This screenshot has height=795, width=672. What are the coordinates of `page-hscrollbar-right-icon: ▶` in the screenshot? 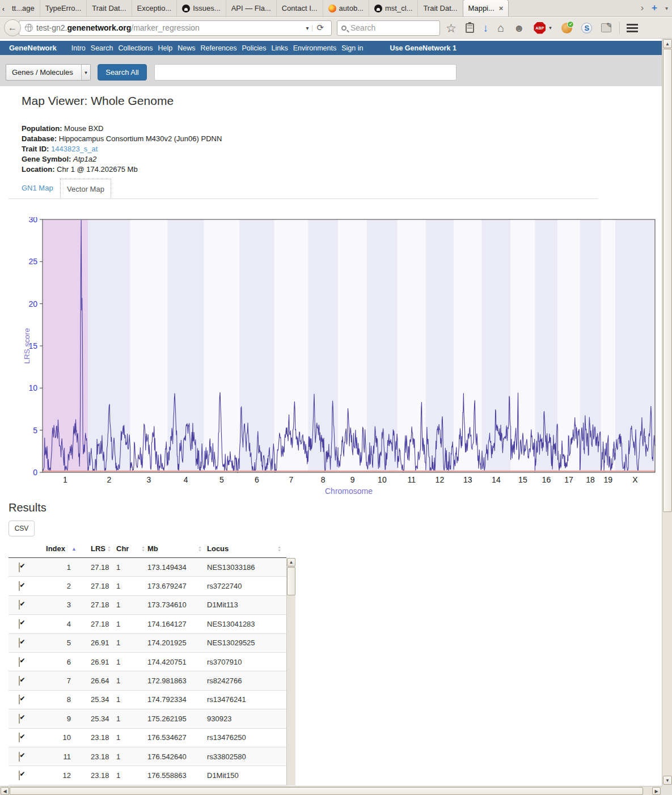 It's located at (657, 791).